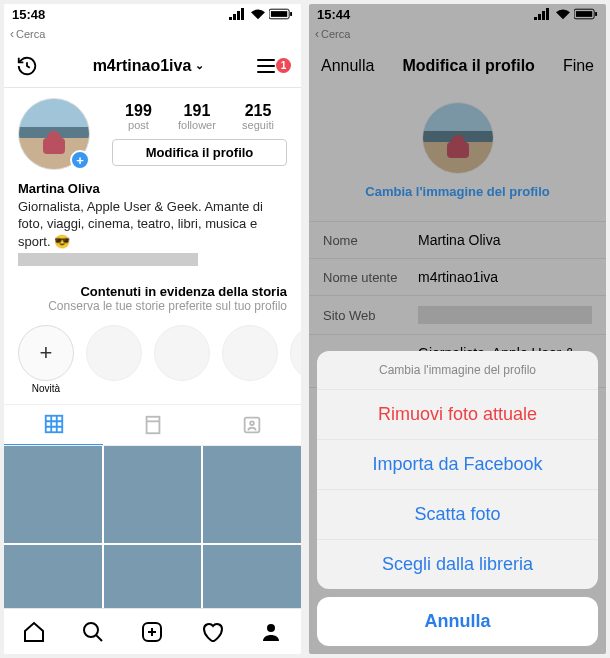 This screenshot has height=658, width=610. I want to click on highlight-new: + Novità, so click(46, 360).